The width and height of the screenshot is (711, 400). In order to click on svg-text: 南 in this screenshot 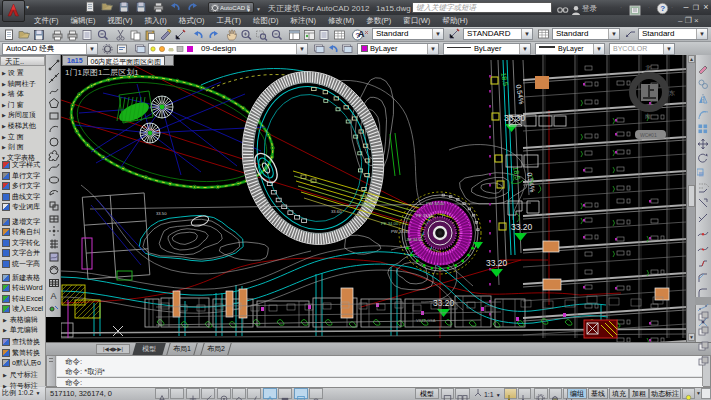, I will do `click(648, 116)`.